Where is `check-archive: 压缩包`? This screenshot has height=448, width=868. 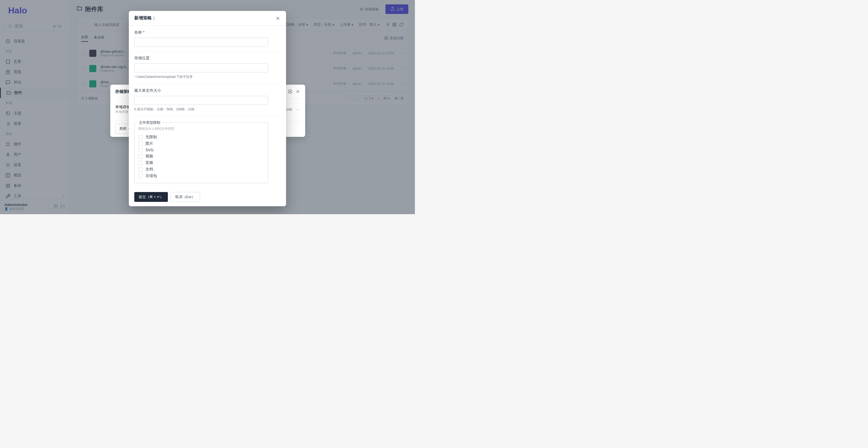 check-archive: 压缩包 is located at coordinates (201, 176).